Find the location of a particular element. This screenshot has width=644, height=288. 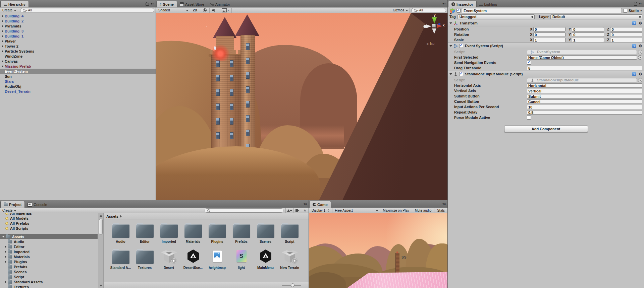

property-field: Submit is located at coordinates (585, 96).